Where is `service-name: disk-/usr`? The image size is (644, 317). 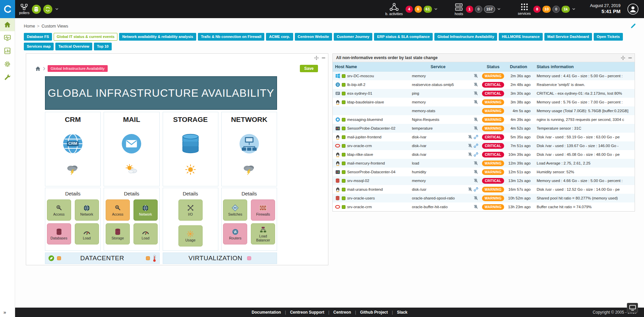 service-name: disk-/usr is located at coordinates (437, 189).